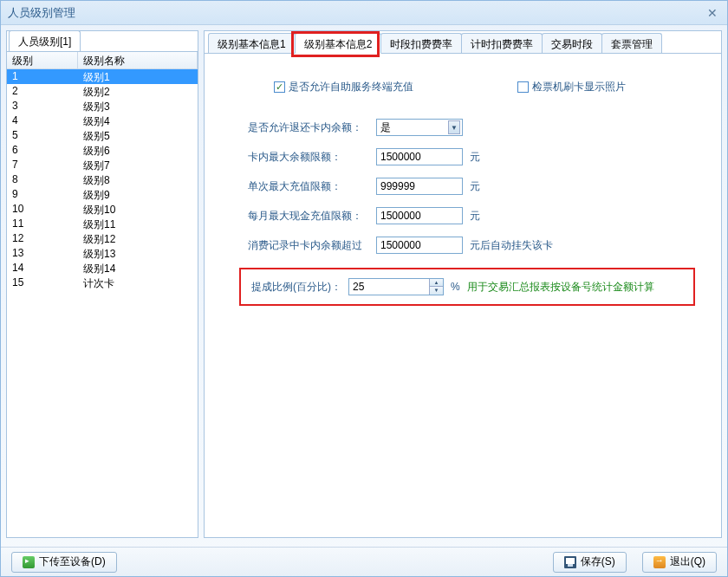 This screenshot has width=728, height=577. I want to click on checkbox-row: 是否允许自助服务终端充值 检票机刷卡显示照片, so click(489, 87).